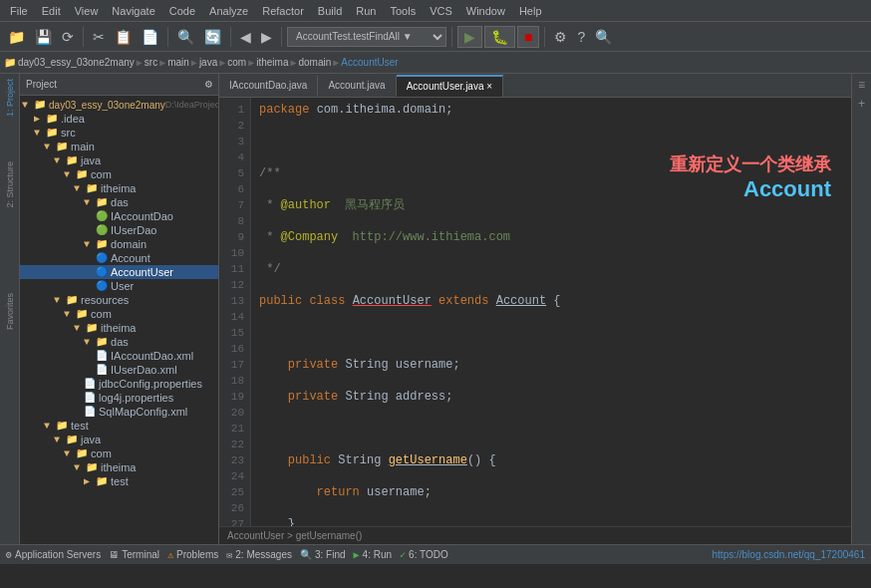 Image resolution: width=871 pixels, height=588 pixels. I want to click on favorites-icon: Favorites, so click(10, 311).